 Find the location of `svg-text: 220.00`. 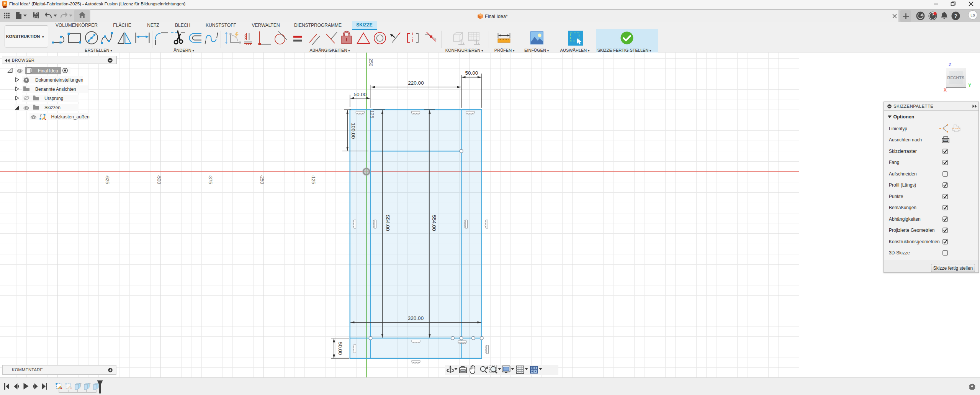

svg-text: 220.00 is located at coordinates (416, 83).